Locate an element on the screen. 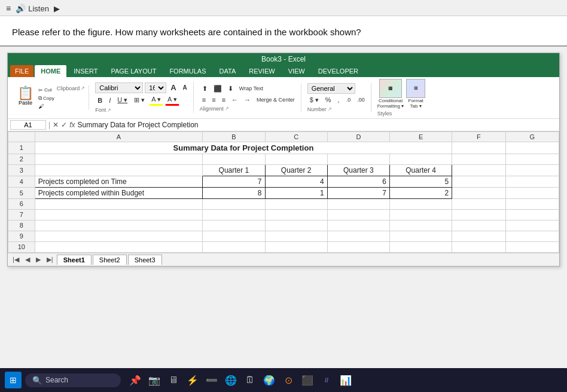  hamburger-icon: ≡ is located at coordinates (8, 8).